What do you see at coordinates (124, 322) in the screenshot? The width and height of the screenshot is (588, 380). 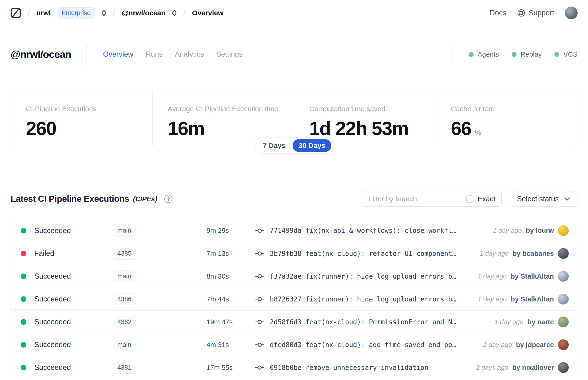 I see `branch-badge: 4382` at bounding box center [124, 322].